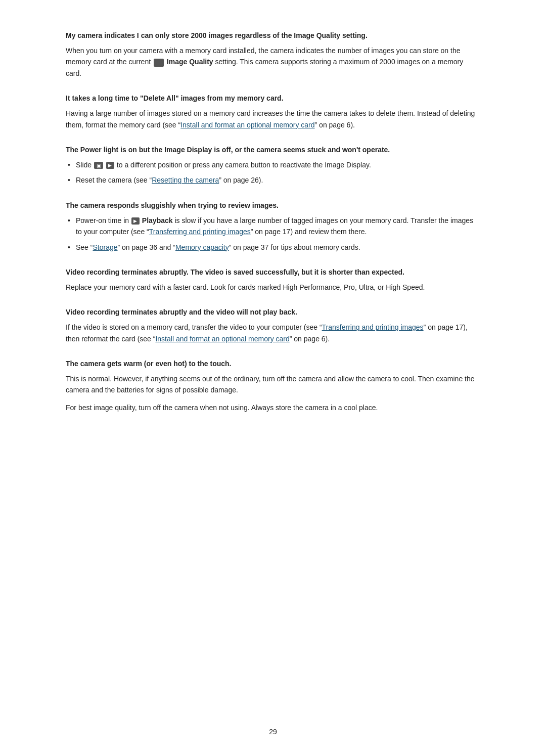 The image size is (546, 756). Describe the element at coordinates (273, 384) in the screenshot. I see `para-camera-warm-1: This is normal. However, if anything see…` at that location.